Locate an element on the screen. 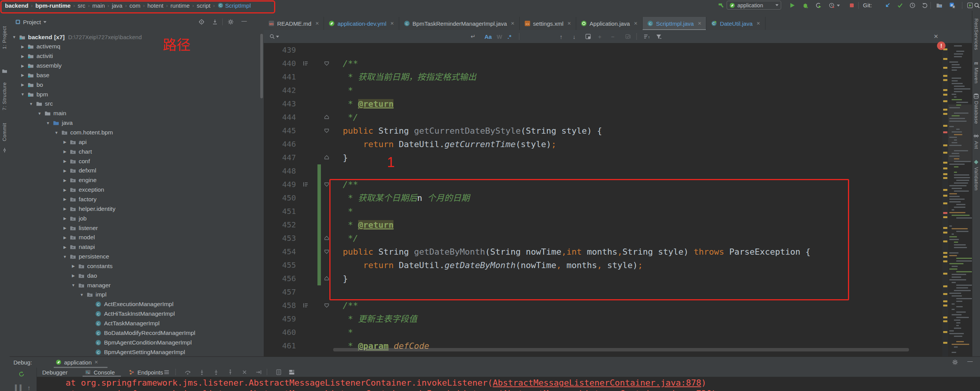  line-number: 446 is located at coordinates (280, 144).